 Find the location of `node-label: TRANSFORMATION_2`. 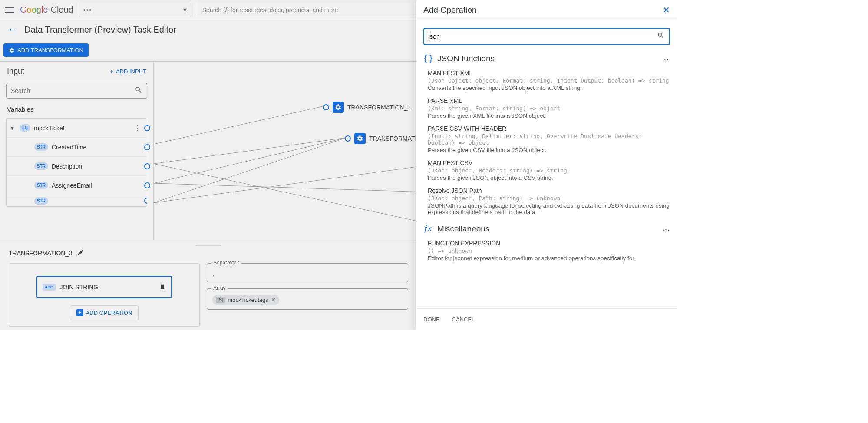

node-label: TRANSFORMATION_2 is located at coordinates (395, 139).